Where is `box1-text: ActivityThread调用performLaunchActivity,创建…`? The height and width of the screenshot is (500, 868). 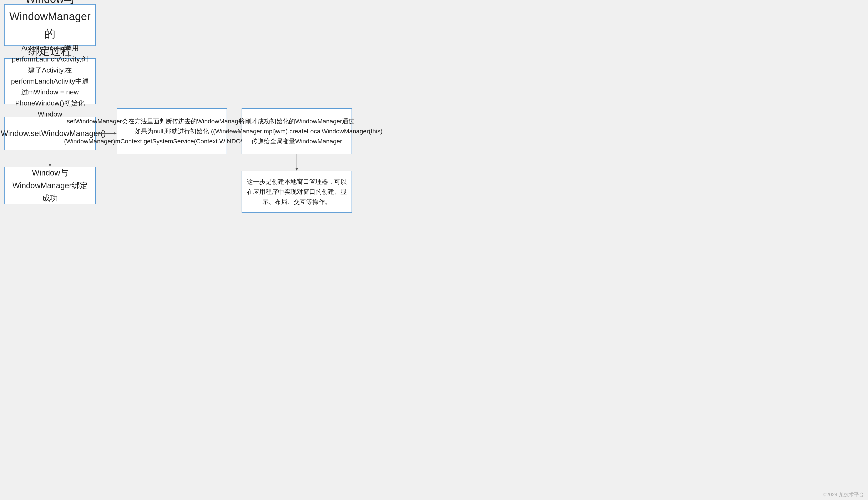 box1-text: ActivityThread调用performLaunchActivity,创建… is located at coordinates (50, 81).